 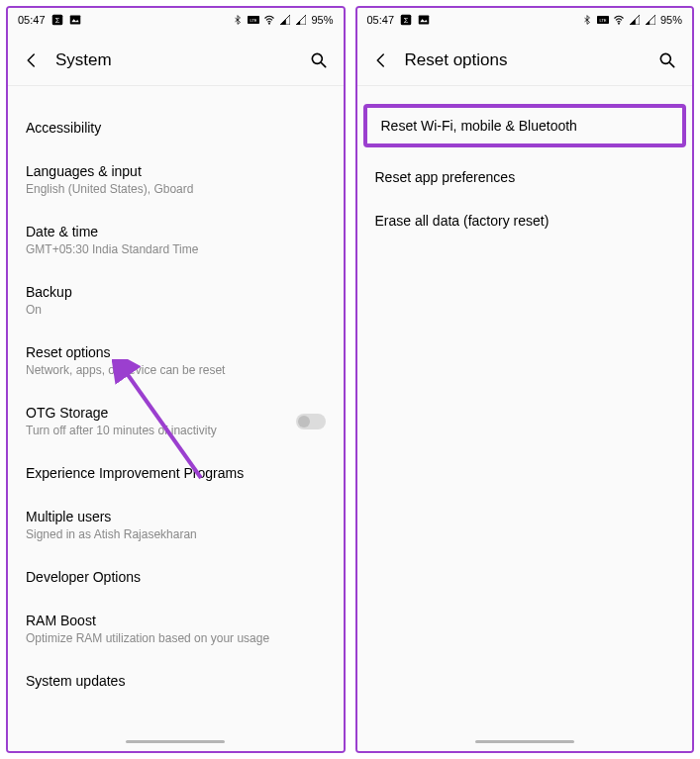 What do you see at coordinates (176, 422) in the screenshot?
I see `item-otg-storage: OTG Storage Turn off after 10 minutes of…` at bounding box center [176, 422].